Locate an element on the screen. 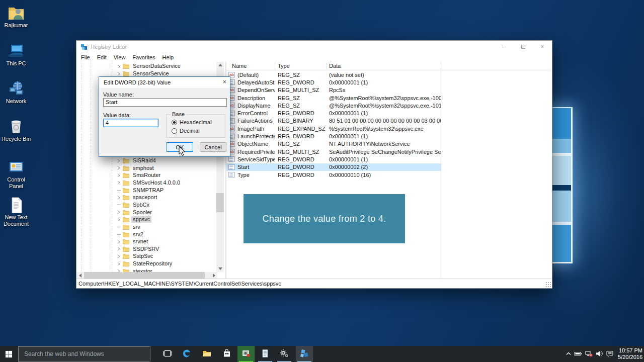  value-row-start: 110011StartREG_DWORD0x00000002 (2) is located at coordinates (334, 167).